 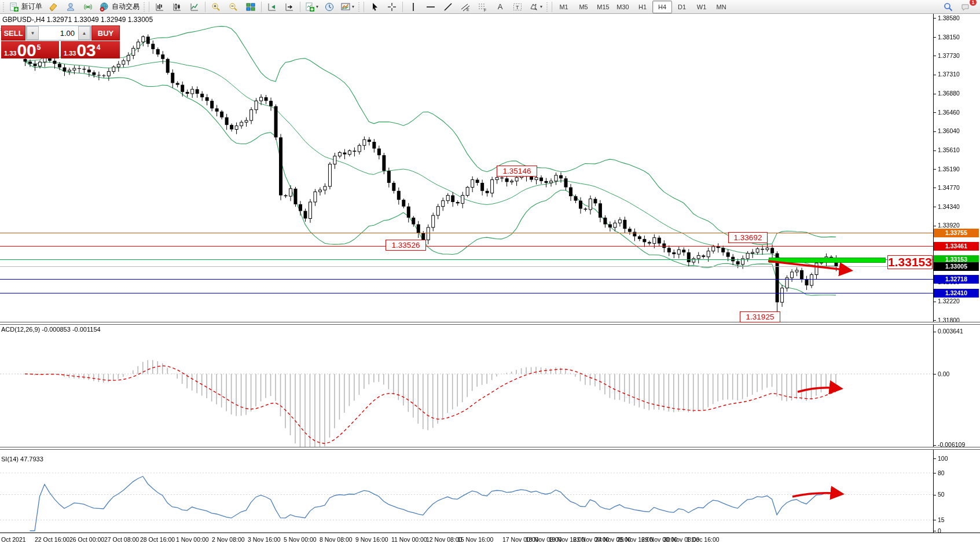 What do you see at coordinates (465, 7) in the screenshot?
I see `equidistant-channel-tool-button: E` at bounding box center [465, 7].